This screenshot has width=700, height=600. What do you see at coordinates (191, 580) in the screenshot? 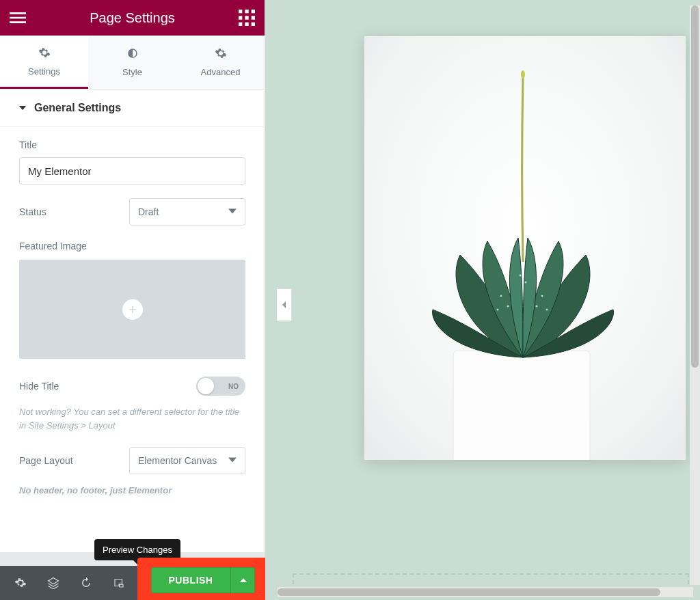
I see `publish-button: PUBLISH` at bounding box center [191, 580].